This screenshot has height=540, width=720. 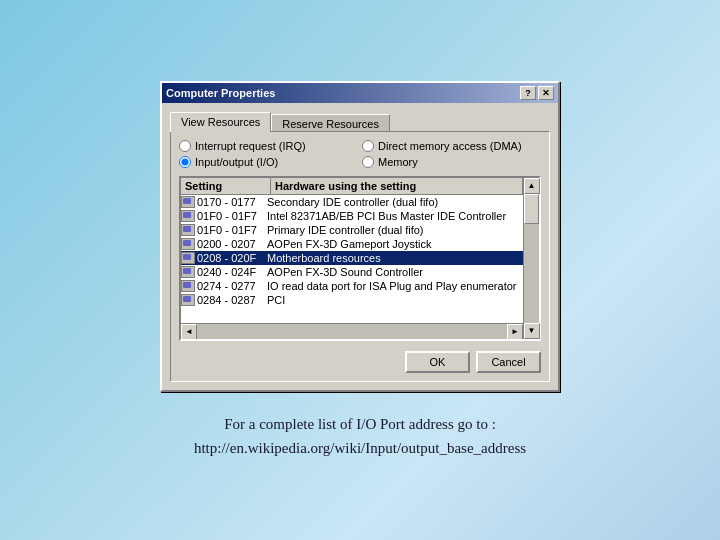 What do you see at coordinates (268, 146) in the screenshot?
I see `radio-item-irq: Interrupt request (IRQ)` at bounding box center [268, 146].